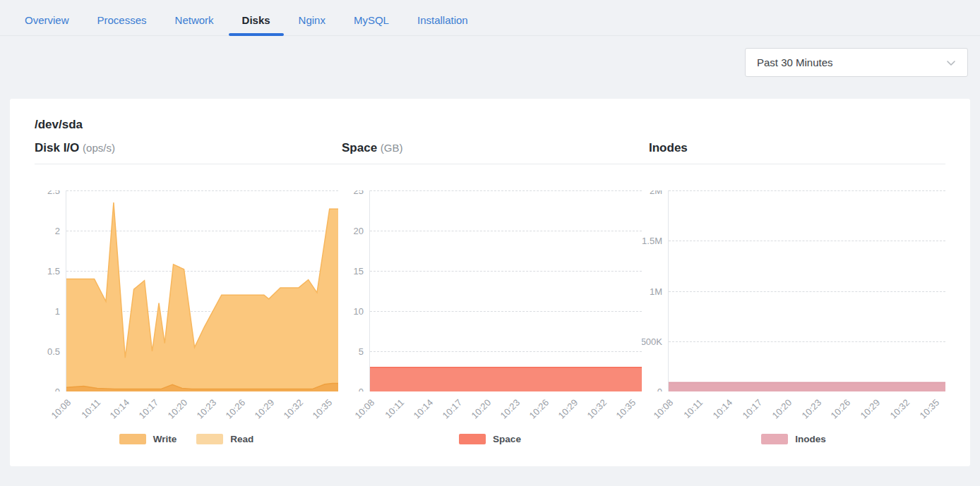 Image resolution: width=980 pixels, height=486 pixels. Describe the element at coordinates (490, 439) in the screenshot. I see `legend-item-space: Space` at that location.